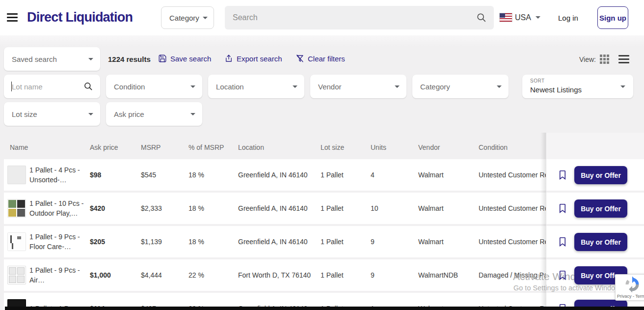 Image resolution: width=644 pixels, height=310 pixels. Describe the element at coordinates (556, 89) in the screenshot. I see `sort-value: Newest Listings` at that location.